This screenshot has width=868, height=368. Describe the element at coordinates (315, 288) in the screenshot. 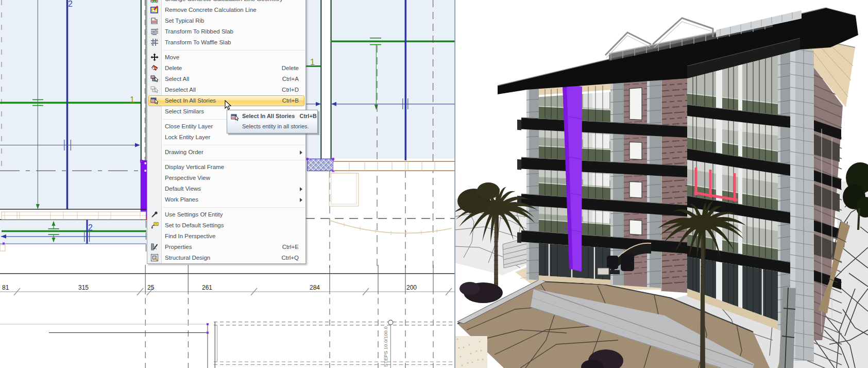

I see `svg-text: 284` at that location.